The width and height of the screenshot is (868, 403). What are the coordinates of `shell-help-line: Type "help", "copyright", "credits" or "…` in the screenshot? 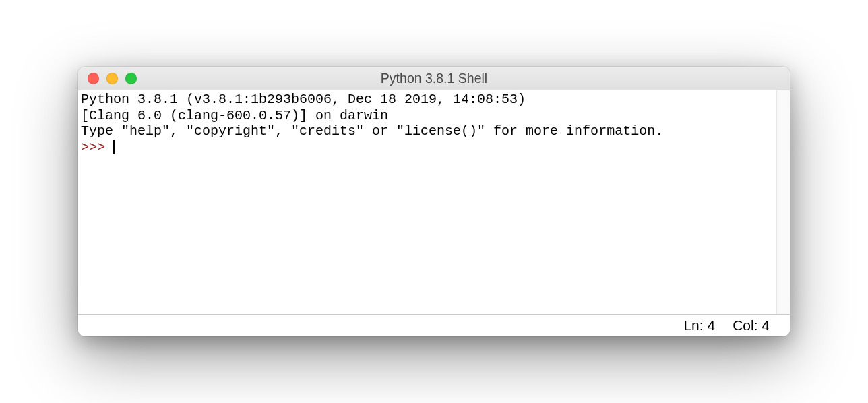 It's located at (372, 131).